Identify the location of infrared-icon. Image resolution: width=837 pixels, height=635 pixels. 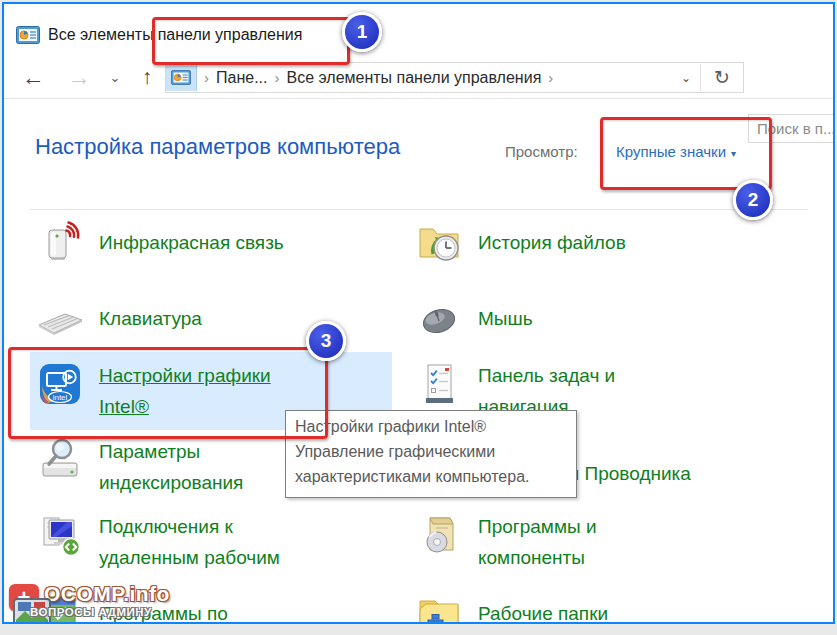
(60, 242).